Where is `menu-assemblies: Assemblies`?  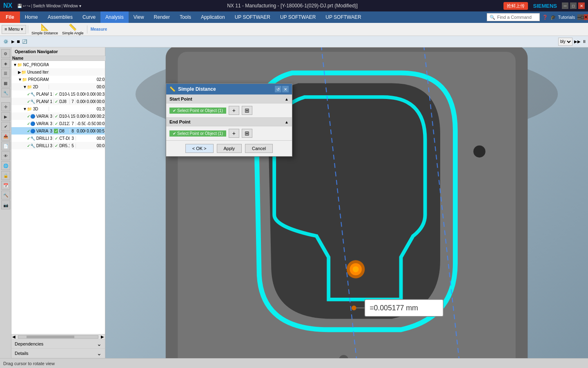 menu-assemblies: Assemblies is located at coordinates (60, 17).